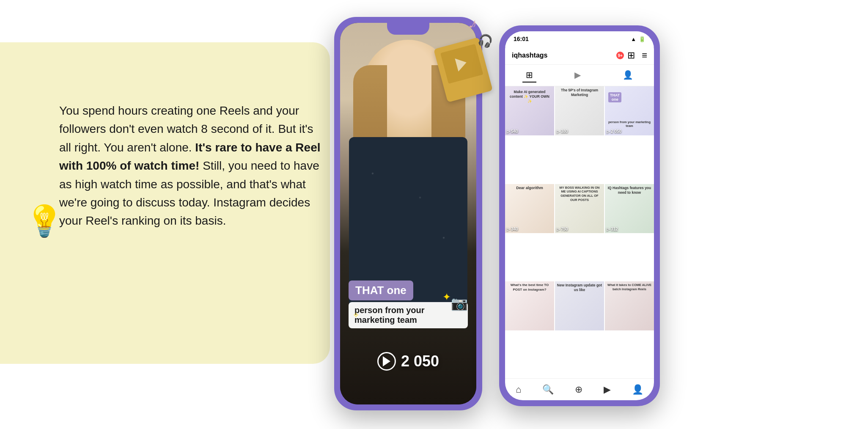 The width and height of the screenshot is (868, 429). I want to click on grid-cell-4-content: Dear algorithm, so click(530, 209).